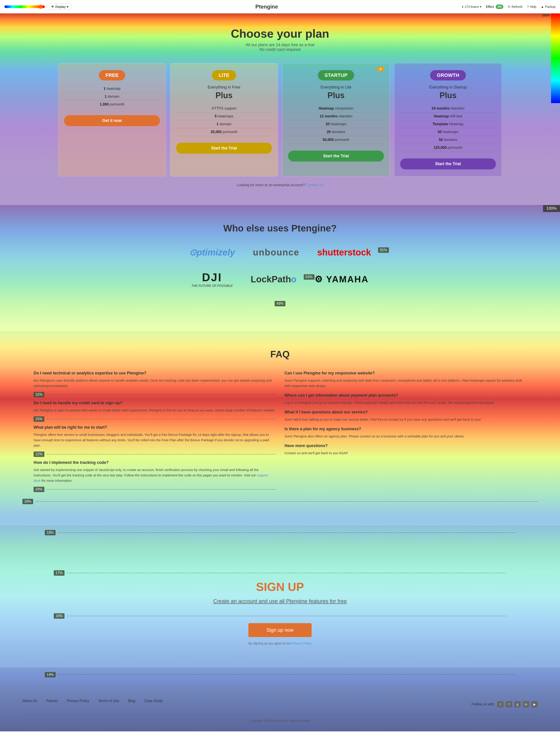  What do you see at coordinates (109, 701) in the screenshot?
I see `footer-terms: Terms of Use` at bounding box center [109, 701].